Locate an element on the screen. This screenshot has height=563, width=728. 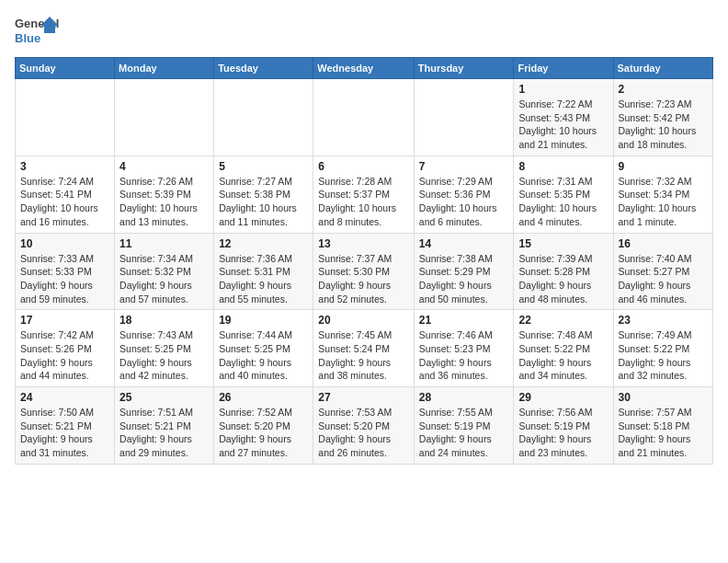
day-cell-1: 1Sunrise: 7:22 AMSunset: 5:43 PMDaylight… is located at coordinates (563, 118).